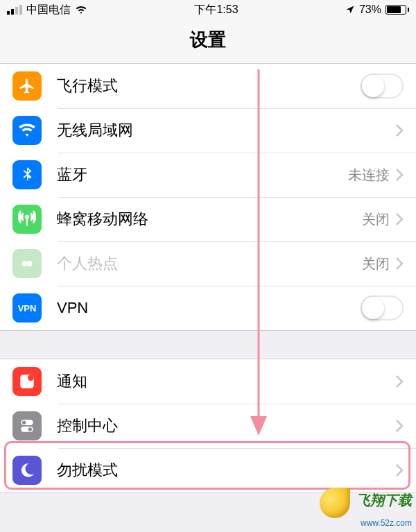 This screenshot has width=416, height=532. I want to click on status-right: 73%, so click(377, 10).